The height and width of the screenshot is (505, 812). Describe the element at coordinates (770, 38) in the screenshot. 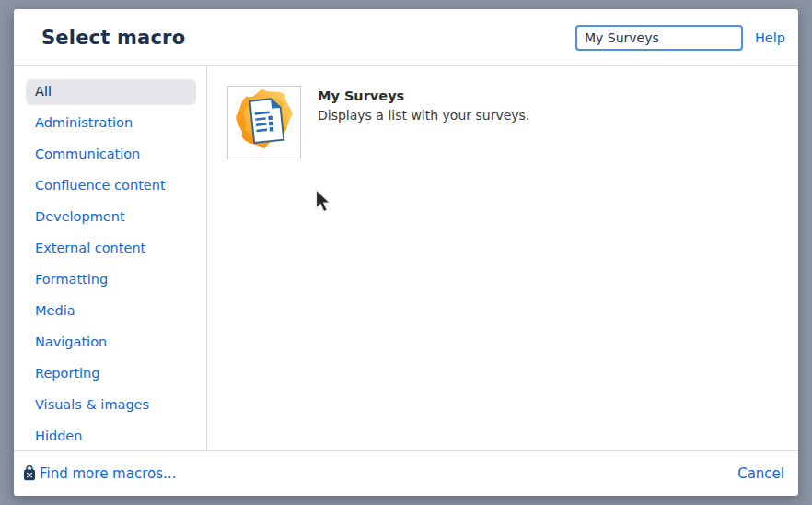

I see `help-link: Help` at that location.